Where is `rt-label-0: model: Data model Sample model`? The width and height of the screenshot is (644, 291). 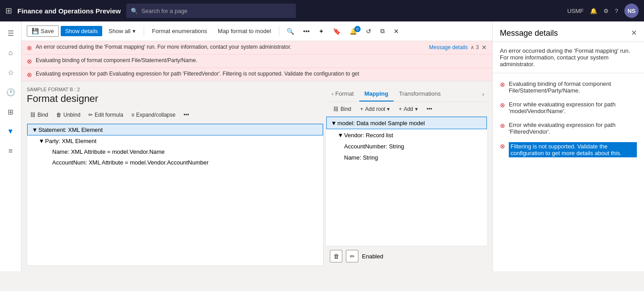
rt-label-0: model: Data model Sample model is located at coordinates (381, 123).